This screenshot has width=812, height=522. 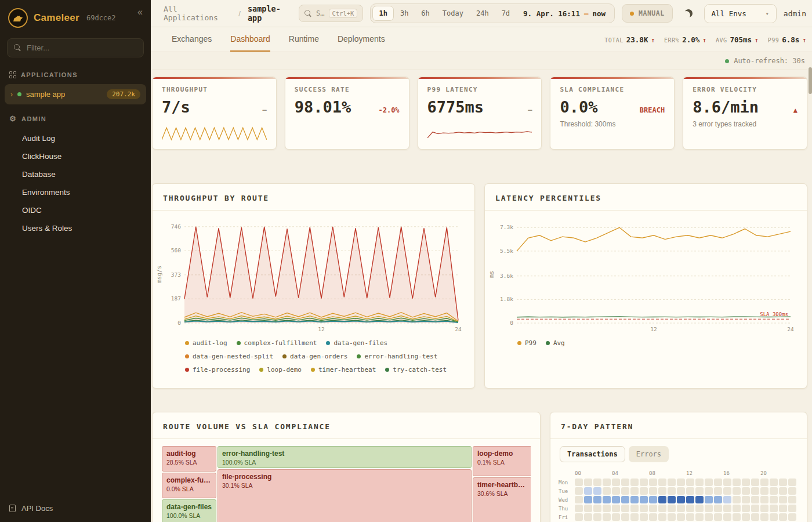 What do you see at coordinates (345, 495) in the screenshot?
I see `treemap-cell-file-processing: file-processing30.1% SLA` at bounding box center [345, 495].